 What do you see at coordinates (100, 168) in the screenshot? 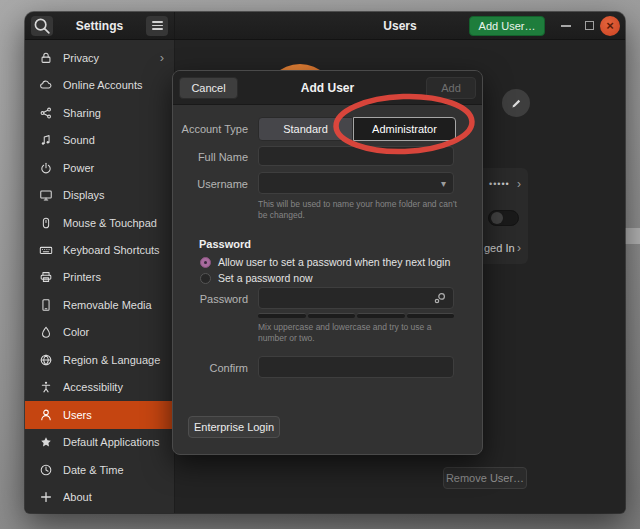
I see `sidebar-item-power: Power` at bounding box center [100, 168].